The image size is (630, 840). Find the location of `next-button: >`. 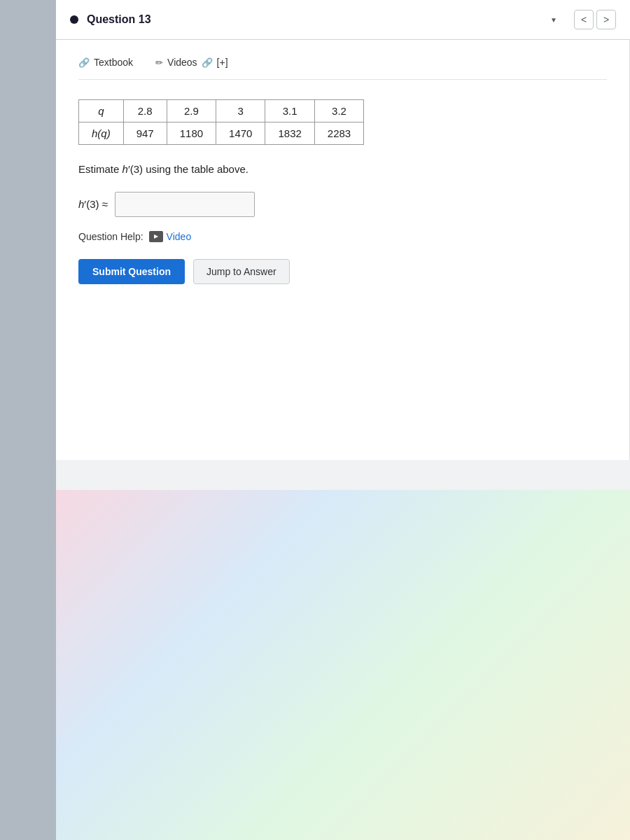

next-button: > is located at coordinates (606, 20).